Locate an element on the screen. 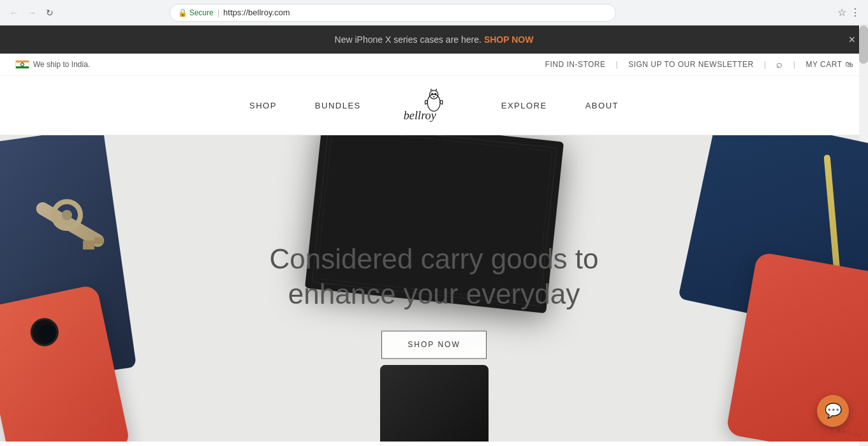 Image resolution: width=868 pixels, height=446 pixels. ship-text: We ship to India. is located at coordinates (61, 64).